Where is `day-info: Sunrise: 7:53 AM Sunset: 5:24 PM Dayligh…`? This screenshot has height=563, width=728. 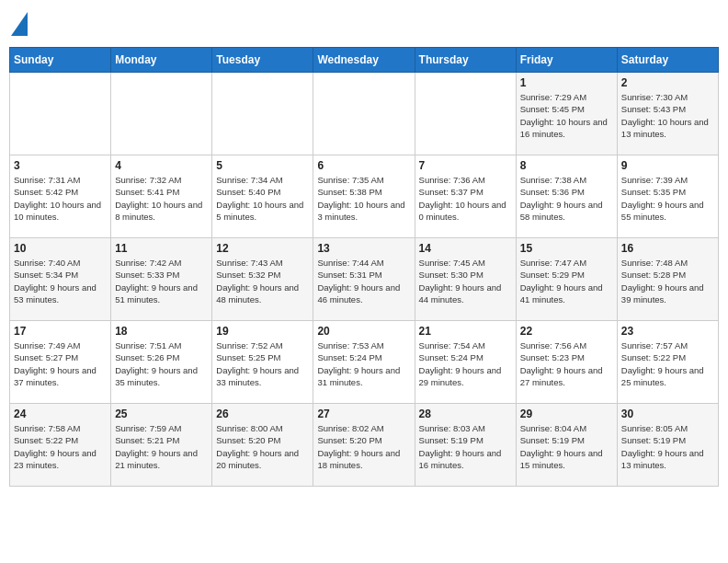 day-info: Sunrise: 7:53 AM Sunset: 5:24 PM Dayligh… is located at coordinates (364, 364).